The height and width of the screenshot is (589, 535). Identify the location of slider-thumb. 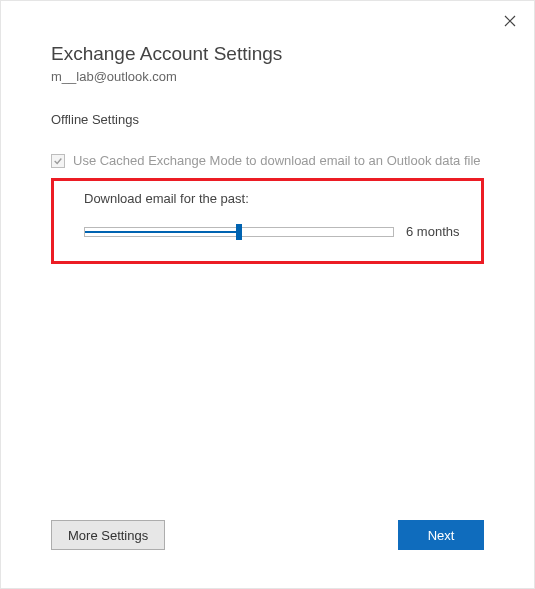
(239, 232).